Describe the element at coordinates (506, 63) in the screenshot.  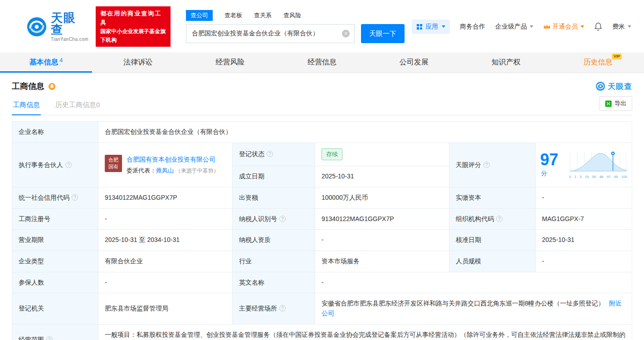
I see `tab-intellectual-property: 知识产权` at that location.